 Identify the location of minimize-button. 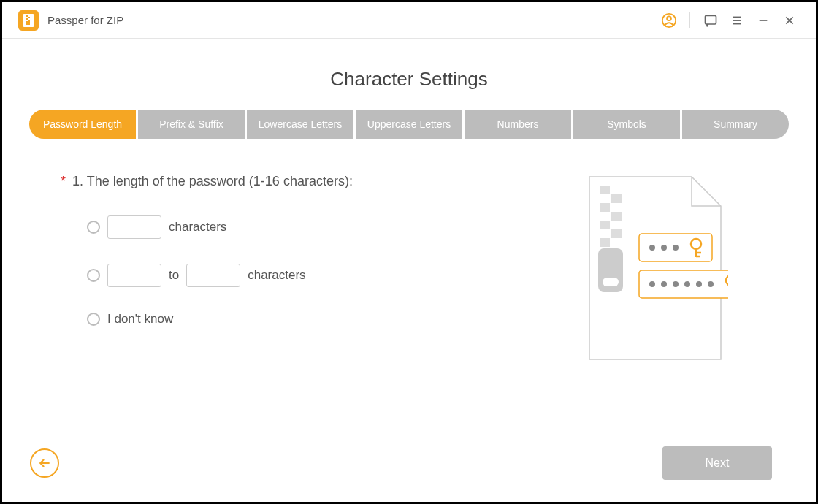
(763, 20).